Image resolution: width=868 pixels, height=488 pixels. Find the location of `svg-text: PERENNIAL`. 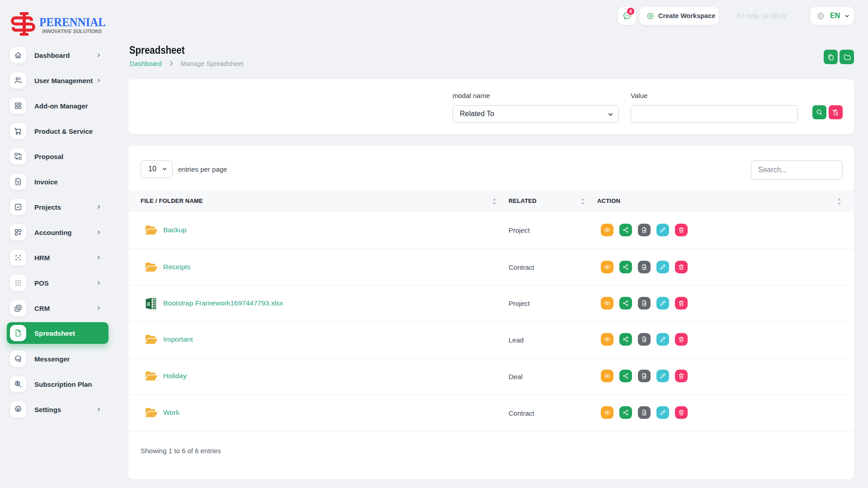

svg-text: PERENNIAL is located at coordinates (72, 22).